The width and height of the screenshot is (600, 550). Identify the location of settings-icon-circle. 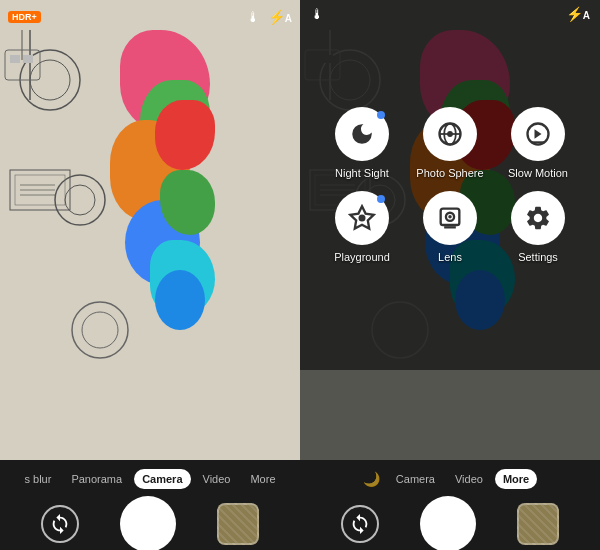
(538, 218).